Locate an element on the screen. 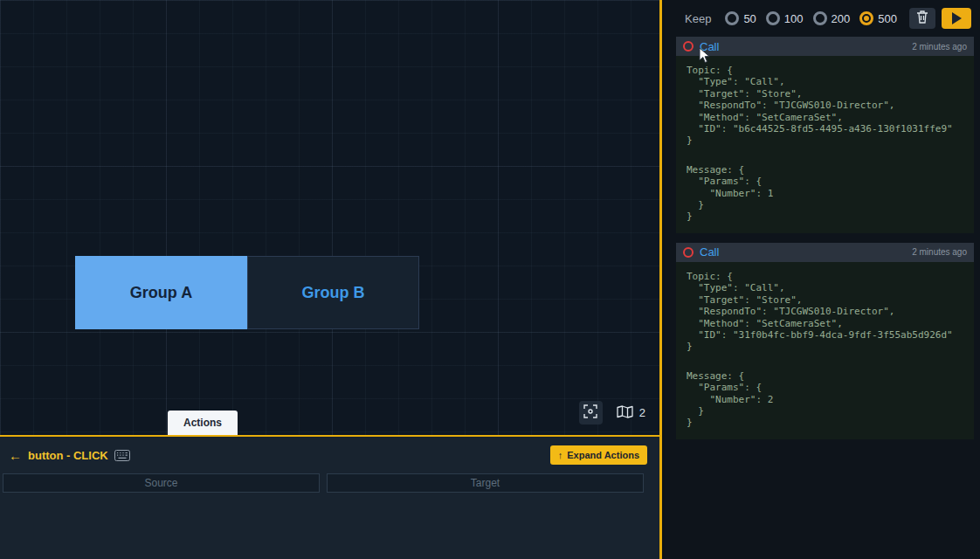  keep-option-label: 200 is located at coordinates (841, 19).